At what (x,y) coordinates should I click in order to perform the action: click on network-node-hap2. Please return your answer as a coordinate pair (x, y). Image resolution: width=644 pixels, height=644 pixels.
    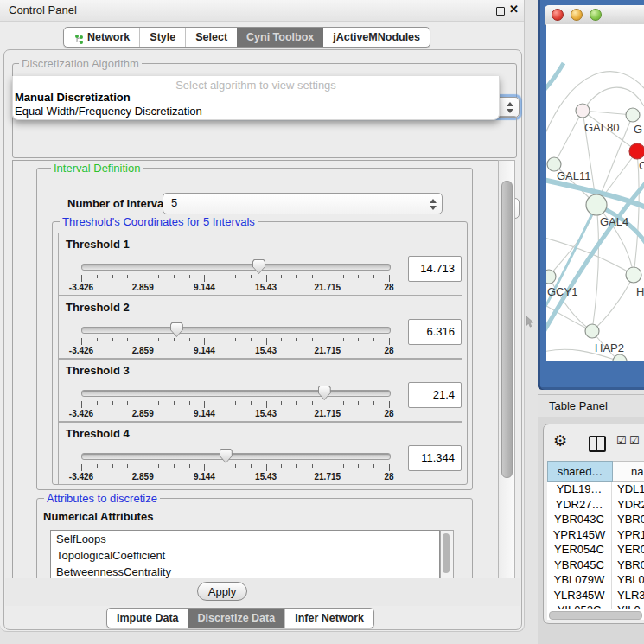
    Looking at the image, I should click on (592, 331).